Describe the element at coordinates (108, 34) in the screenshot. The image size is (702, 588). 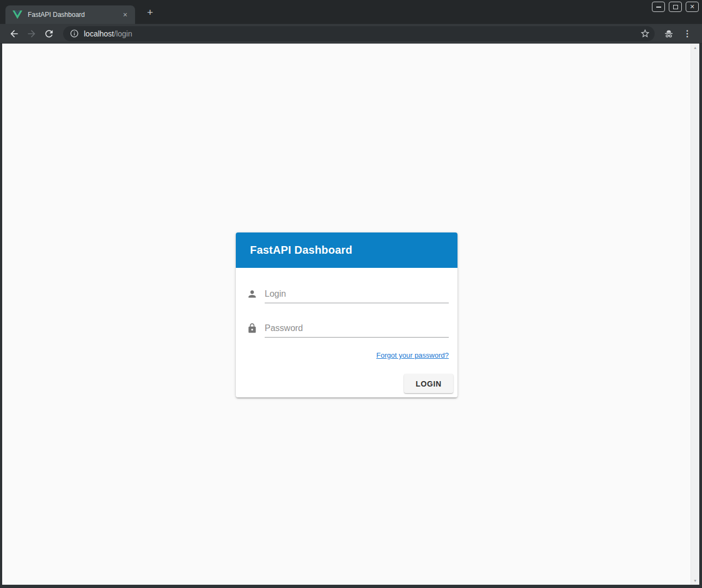
I see `url-text: localhost/login` at that location.